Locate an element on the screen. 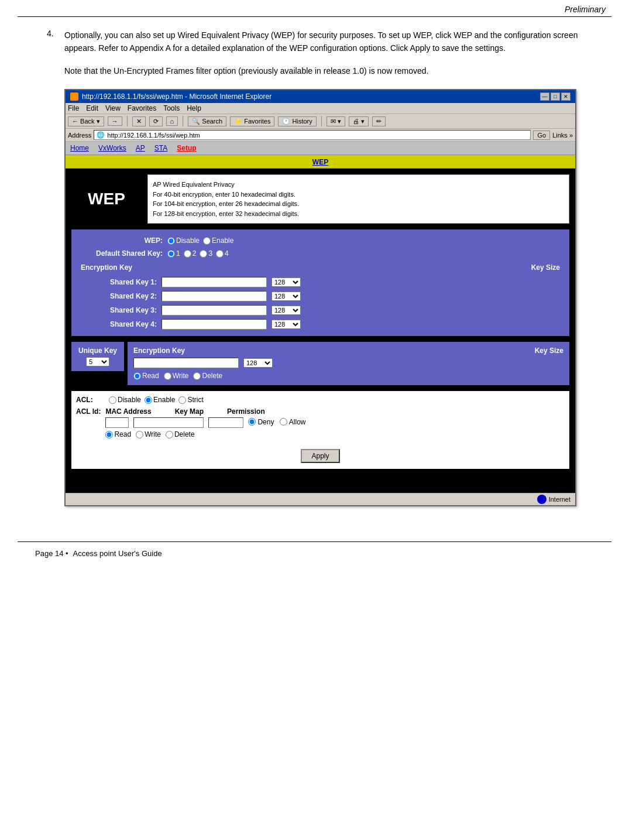  acl-mac-input is located at coordinates (169, 423).